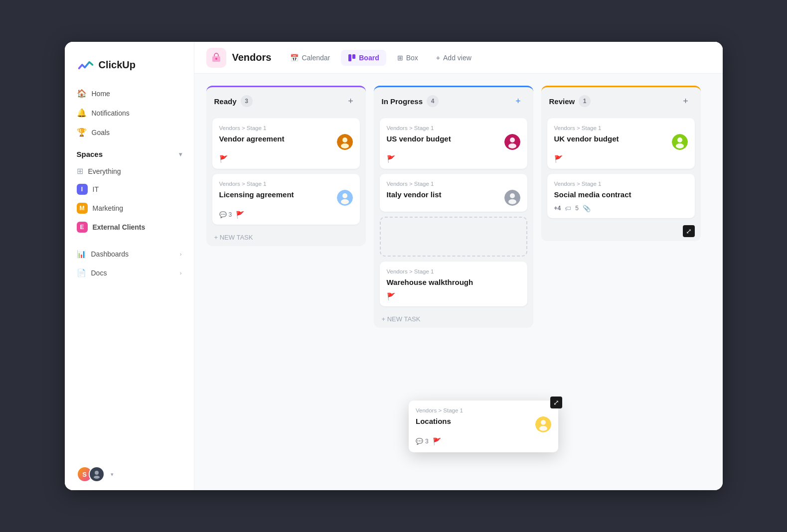 The width and height of the screenshot is (787, 532). Describe the element at coordinates (401, 319) in the screenshot. I see `new-task-in-progress-label: + NEW TASK` at that location.